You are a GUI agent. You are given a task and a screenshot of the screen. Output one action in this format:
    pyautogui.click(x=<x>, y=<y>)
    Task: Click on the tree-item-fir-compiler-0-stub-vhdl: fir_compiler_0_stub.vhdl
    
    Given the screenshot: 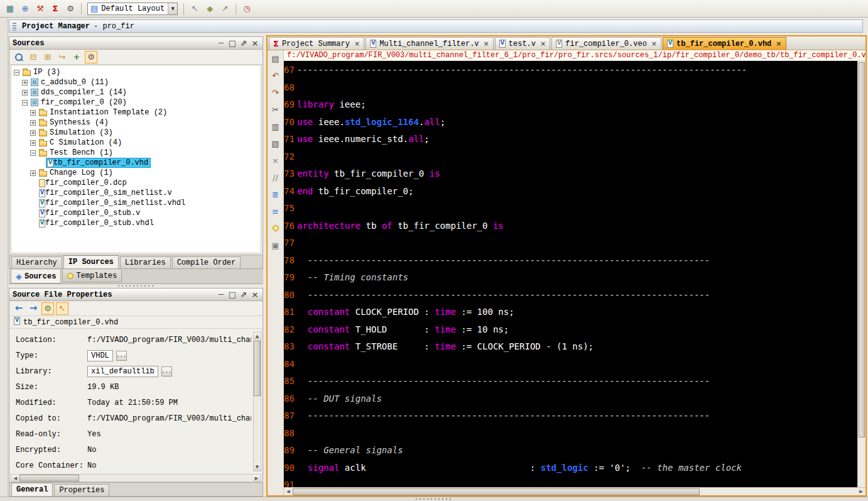 What is the action you would take?
    pyautogui.click(x=136, y=223)
    